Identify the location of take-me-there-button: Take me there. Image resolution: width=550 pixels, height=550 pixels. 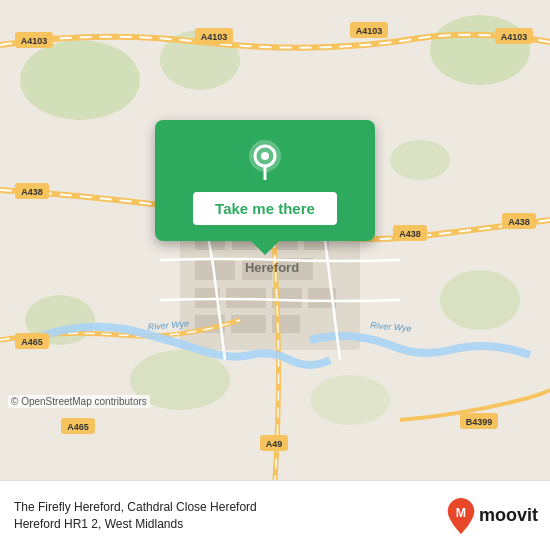
(265, 208).